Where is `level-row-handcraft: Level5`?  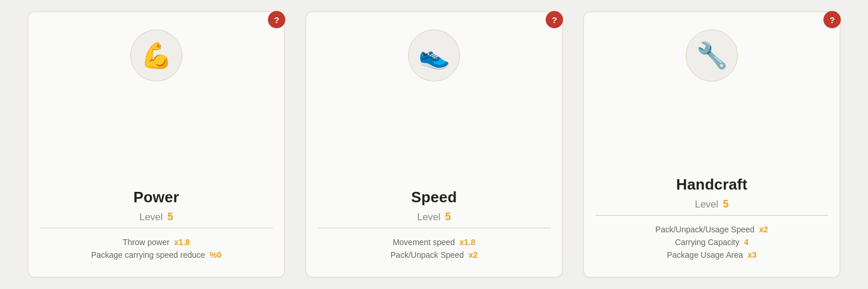
level-row-handcraft: Level5 is located at coordinates (712, 207).